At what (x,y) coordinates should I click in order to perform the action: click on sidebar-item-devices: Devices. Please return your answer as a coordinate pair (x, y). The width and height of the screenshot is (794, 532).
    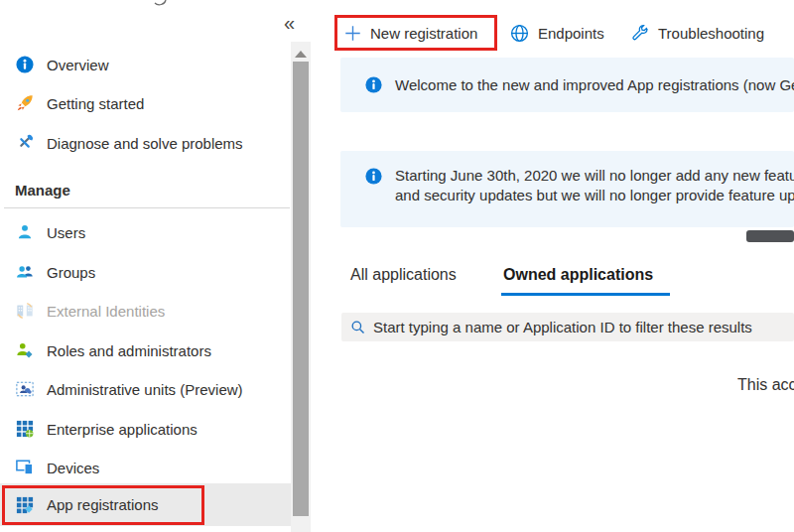
    Looking at the image, I should click on (145, 467).